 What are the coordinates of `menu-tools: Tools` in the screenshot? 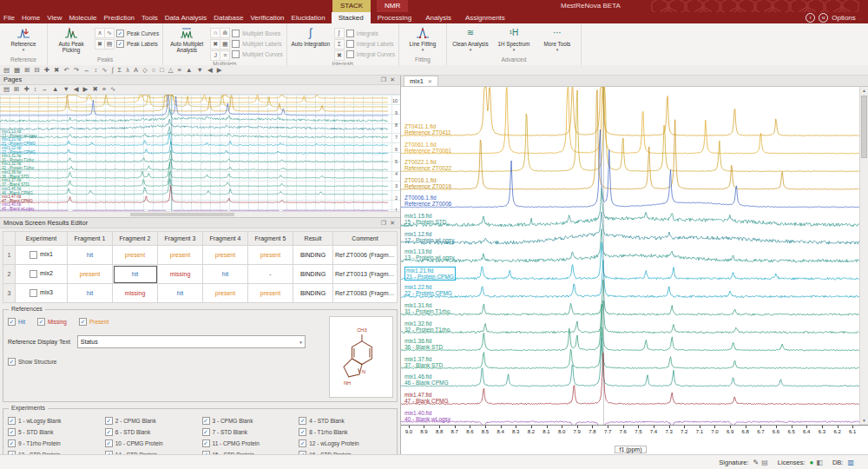 It's located at (149, 17).